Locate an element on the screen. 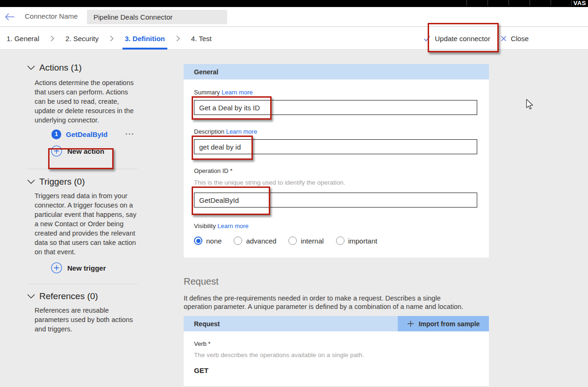 This screenshot has width=588, height=387. visibility-label: Visibility Learn more is located at coordinates (341, 226).